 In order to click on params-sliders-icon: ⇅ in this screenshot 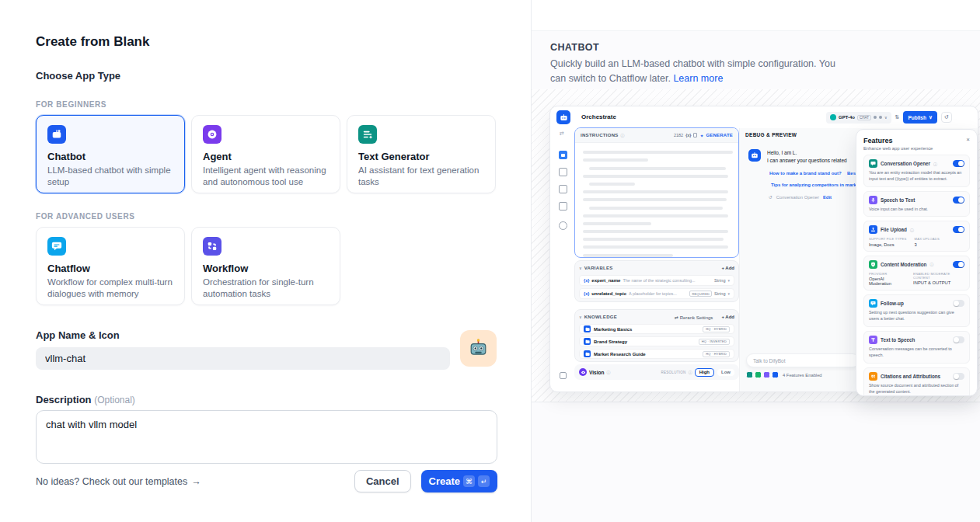, I will do `click(898, 117)`.